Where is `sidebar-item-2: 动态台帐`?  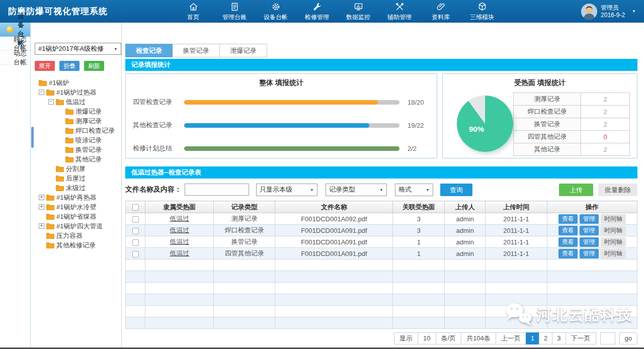
sidebar-item-2: 动态台帐 is located at coordinates (15, 58).